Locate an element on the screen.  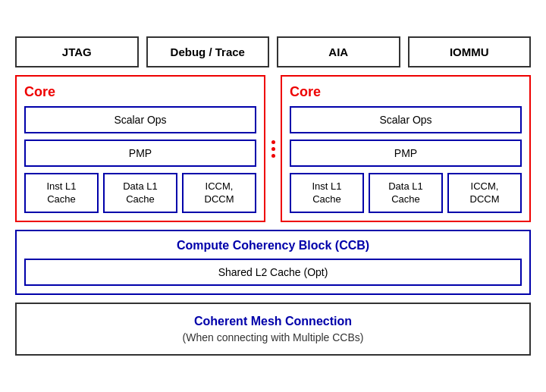
debug-trace-box: Debug / Trace is located at coordinates (208, 52).